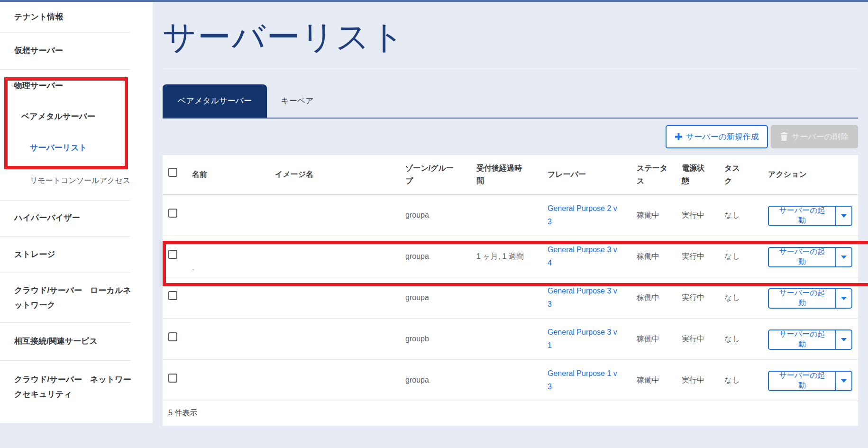 The image size is (868, 448). Describe the element at coordinates (76, 218) in the screenshot. I see `sidebar-item-hypervisor: ハイパーバイザー` at that location.